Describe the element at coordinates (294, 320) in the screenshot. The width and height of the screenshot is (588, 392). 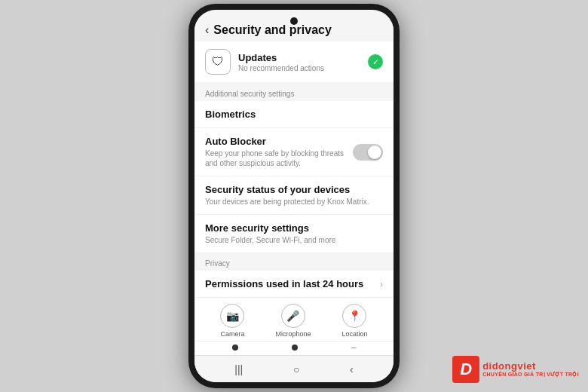
I see `permission-icons-row: 📷 Camera 🎤 Microphone 📍 Location` at that location.